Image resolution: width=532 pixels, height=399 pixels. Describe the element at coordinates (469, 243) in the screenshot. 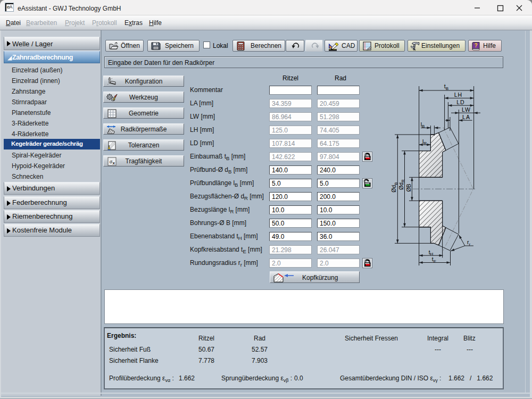

I see `svg-text: rr` at that location.